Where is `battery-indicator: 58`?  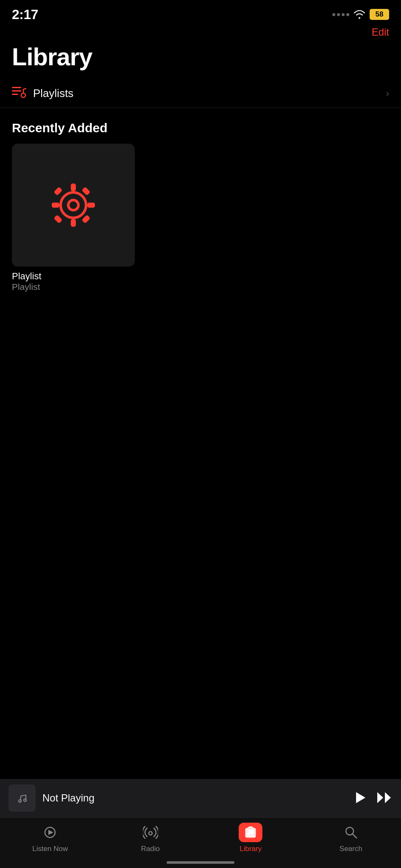 battery-indicator: 58 is located at coordinates (379, 14).